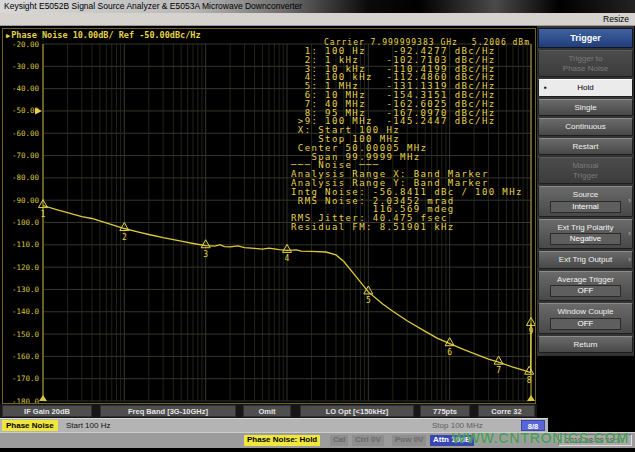 The height and width of the screenshot is (452, 635). Describe the element at coordinates (47, 411) in the screenshot. I see `status-segment-if-gain-20db: IF Gain 20dB` at that location.